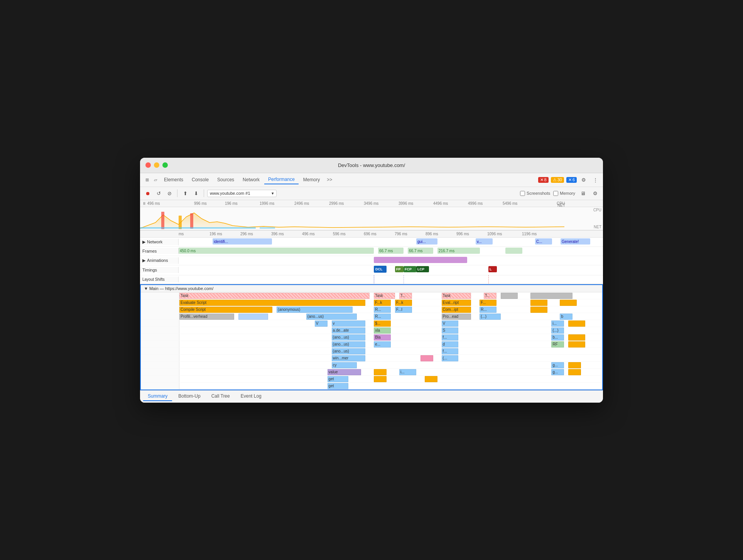 This screenshot has height=560, width=743. Describe the element at coordinates (450, 344) in the screenshot. I see `d-block: d` at that location.